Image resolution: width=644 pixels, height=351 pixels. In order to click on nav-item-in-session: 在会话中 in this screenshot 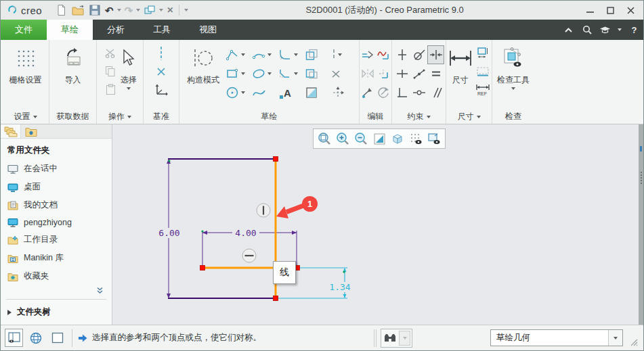, I will do `click(56, 169)`.